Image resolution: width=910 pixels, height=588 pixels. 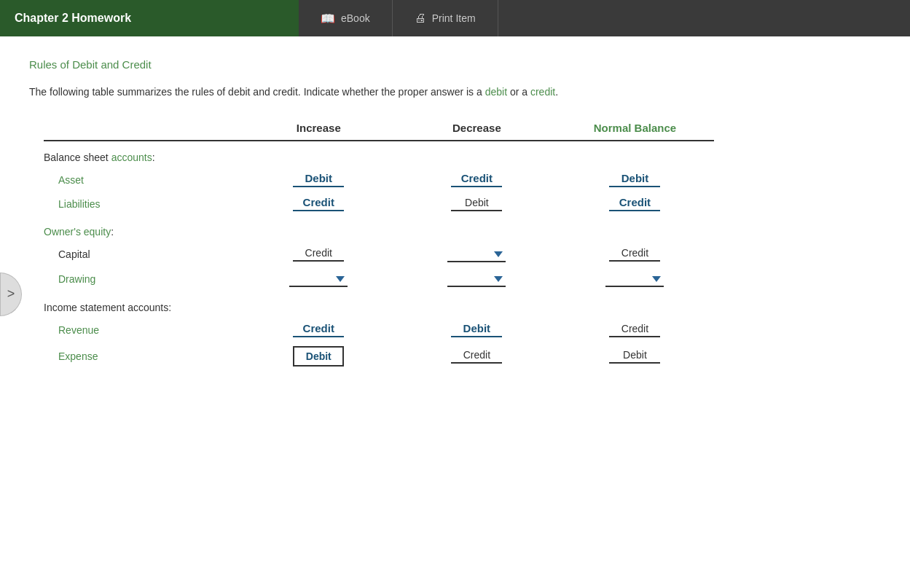 What do you see at coordinates (635, 279) in the screenshot?
I see `drawing-normal-select: Debit Credit` at bounding box center [635, 279].